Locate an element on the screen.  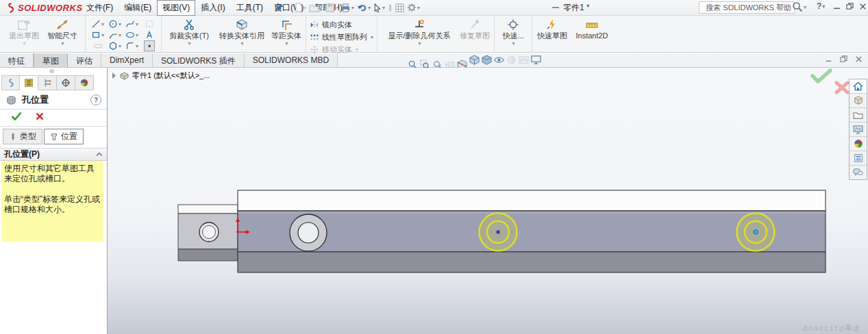
linear-pattern-button: 线性草图阵列 is located at coordinates (341, 37).